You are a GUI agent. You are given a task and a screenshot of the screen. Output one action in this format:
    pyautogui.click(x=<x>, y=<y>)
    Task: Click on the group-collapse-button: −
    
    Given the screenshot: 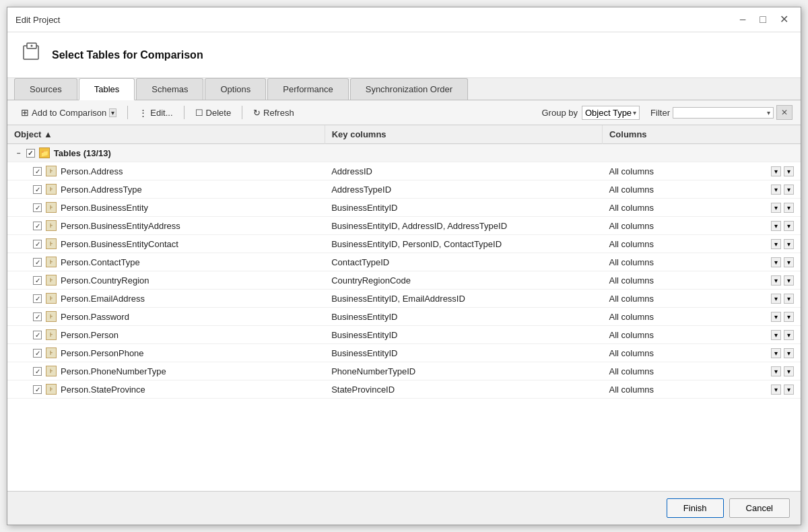 What is the action you would take?
    pyautogui.click(x=19, y=154)
    